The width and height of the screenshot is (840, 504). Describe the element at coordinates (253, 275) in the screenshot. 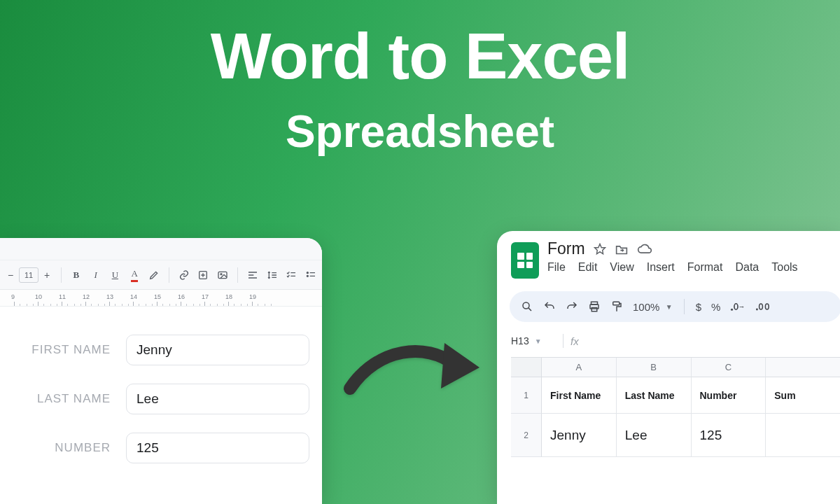

I see `align-button` at that location.